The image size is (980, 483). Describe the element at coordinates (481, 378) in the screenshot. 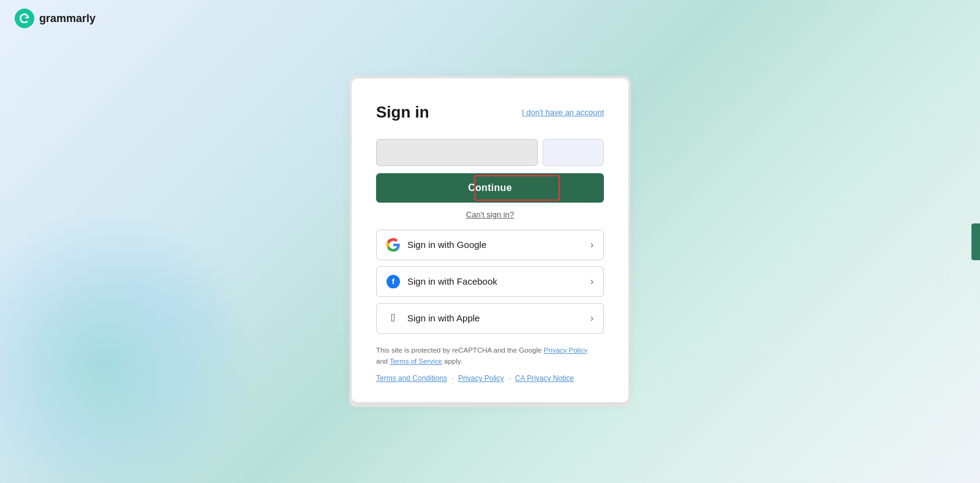

I see `privacy-policy-link: Privacy Policy` at that location.